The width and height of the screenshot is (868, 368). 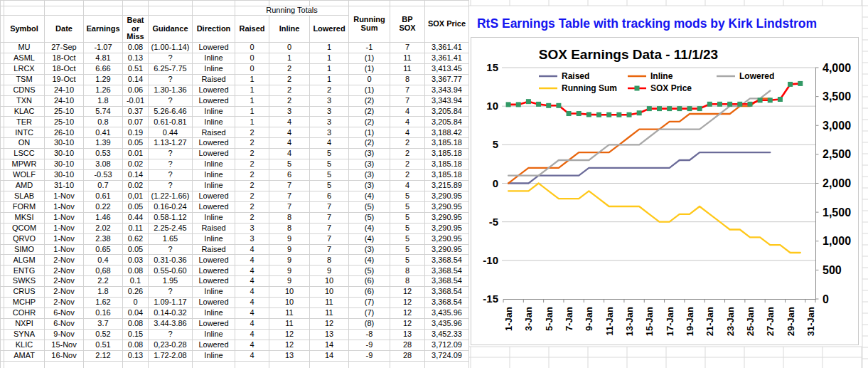 What do you see at coordinates (650, 322) in the screenshot?
I see `x-axis-tick-label: 15-Jan` at bounding box center [650, 322].